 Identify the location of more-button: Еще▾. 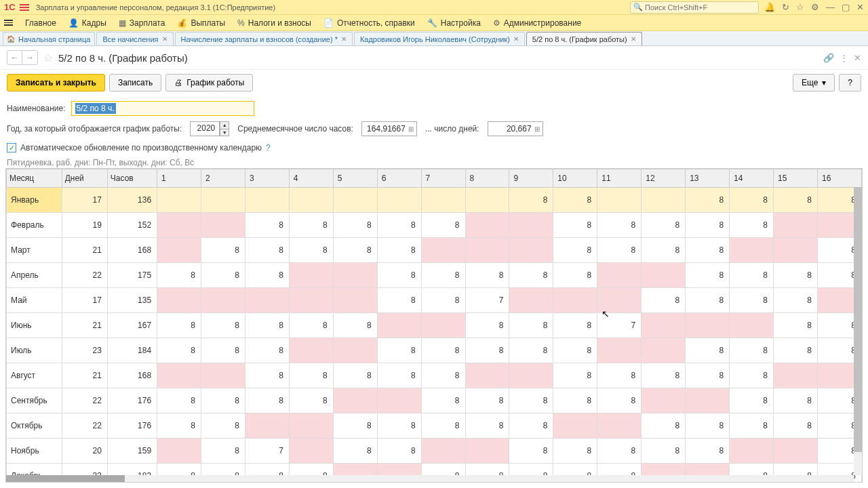
(814, 83).